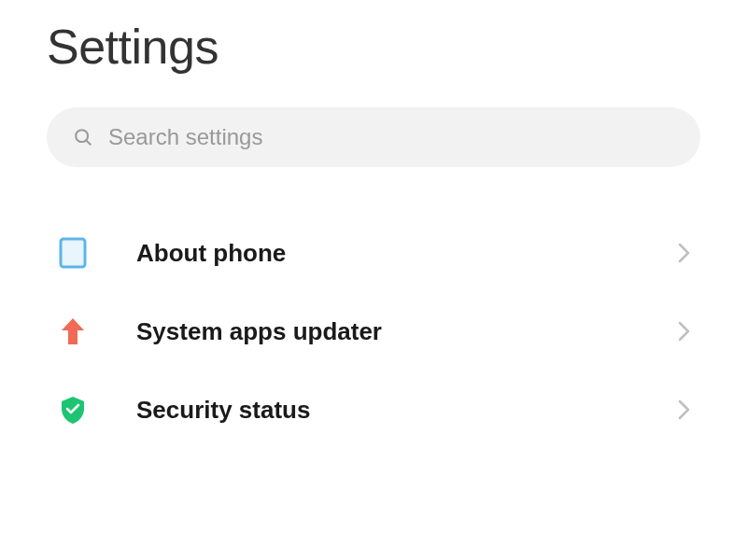  What do you see at coordinates (374, 331) in the screenshot?
I see `settings-item-system-apps-updater: System apps updater` at bounding box center [374, 331].